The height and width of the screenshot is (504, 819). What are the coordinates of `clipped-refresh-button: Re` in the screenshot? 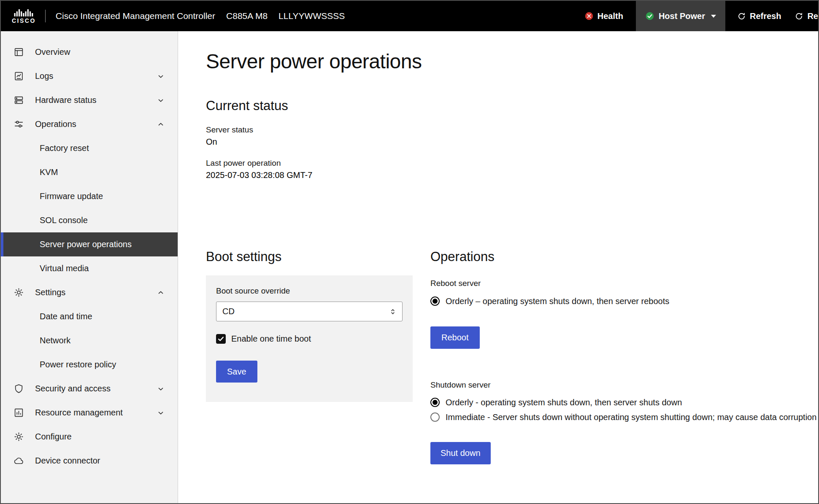 It's located at (806, 16).